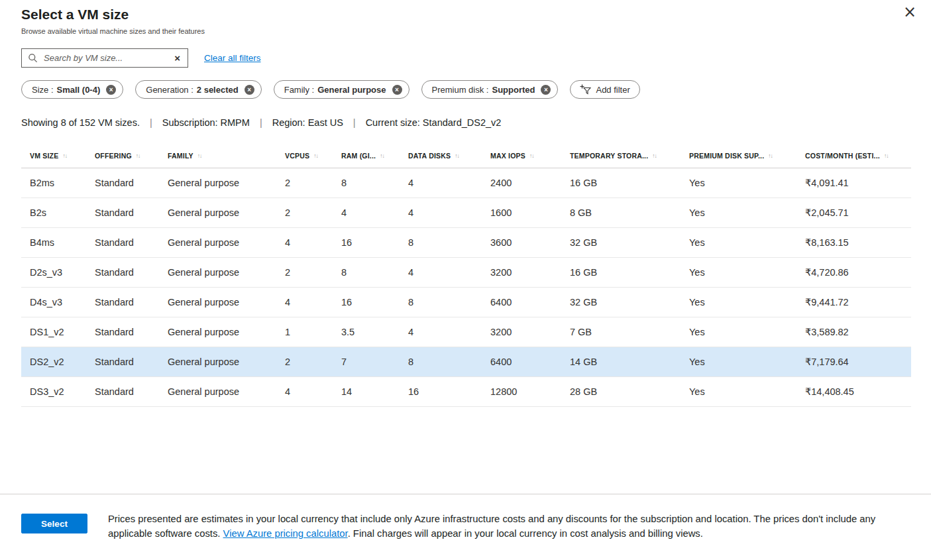 This screenshot has width=931, height=560. I want to click on add-filter-button: Add filter, so click(604, 89).